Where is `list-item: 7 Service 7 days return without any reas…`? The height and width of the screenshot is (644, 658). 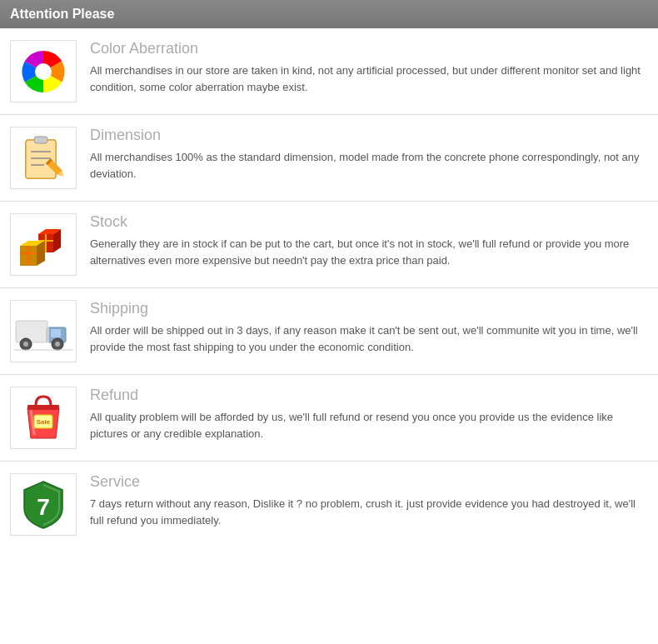
list-item: 7 Service 7 days return without any reas… is located at coordinates (329, 505).